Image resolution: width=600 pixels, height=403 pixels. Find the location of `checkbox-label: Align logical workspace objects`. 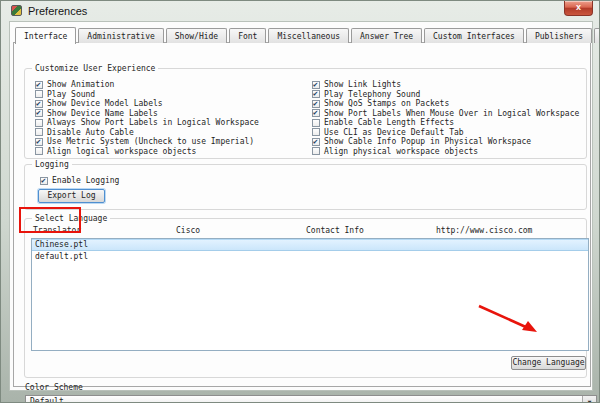

checkbox-label: Align logical workspace objects is located at coordinates (122, 152).